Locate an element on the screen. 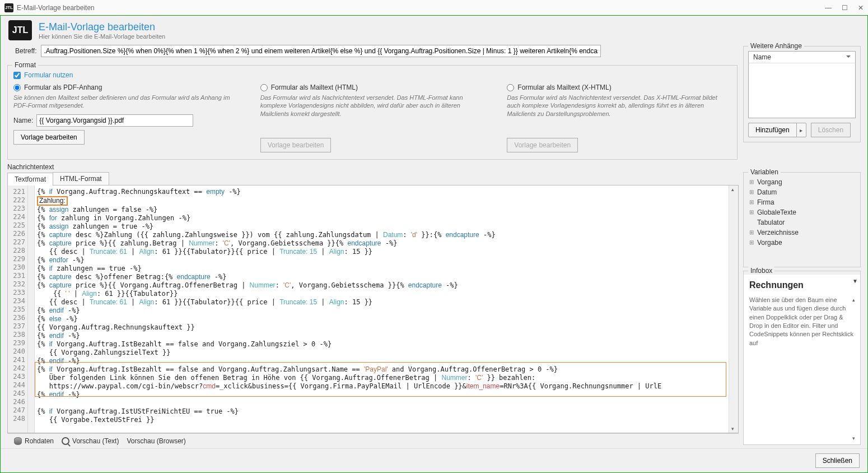 Image resolution: width=868 pixels, height=473 pixels. edit-template-xhtml-button: Vorlage bearbeiten is located at coordinates (542, 145).